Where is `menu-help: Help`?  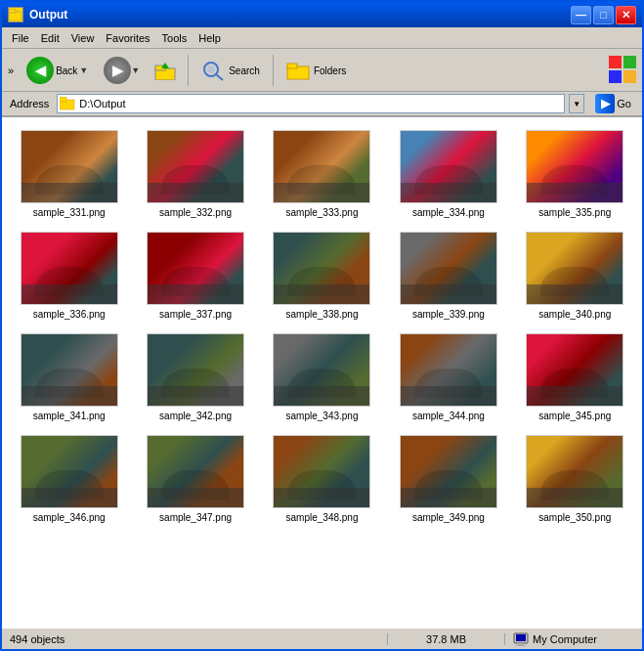 menu-help: Help is located at coordinates (209, 38).